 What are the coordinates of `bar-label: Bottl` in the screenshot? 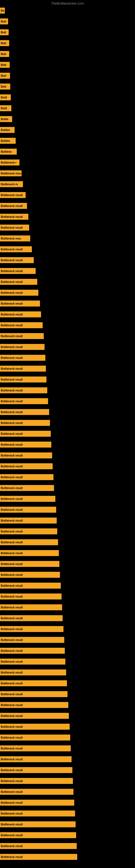 It's located at (4, 108).